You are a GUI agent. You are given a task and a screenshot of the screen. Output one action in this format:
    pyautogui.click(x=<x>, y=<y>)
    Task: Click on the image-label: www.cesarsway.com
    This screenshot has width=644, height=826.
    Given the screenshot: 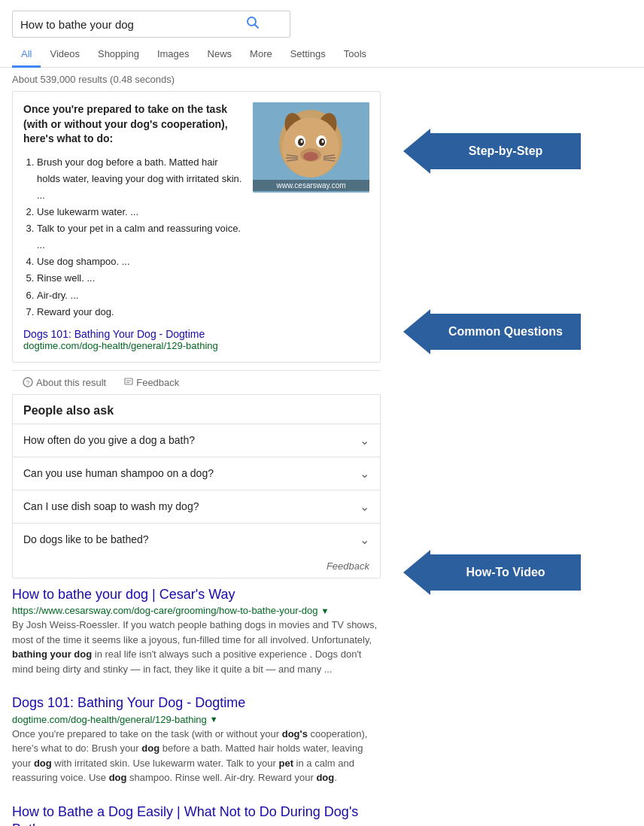 What is the action you would take?
    pyautogui.click(x=311, y=185)
    